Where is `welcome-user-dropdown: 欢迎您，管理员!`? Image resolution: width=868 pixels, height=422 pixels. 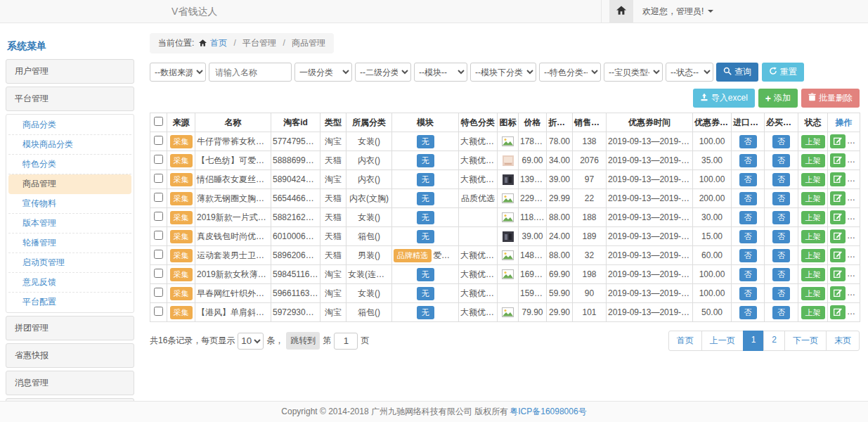 welcome-user-dropdown: 欢迎您，管理员! is located at coordinates (673, 11).